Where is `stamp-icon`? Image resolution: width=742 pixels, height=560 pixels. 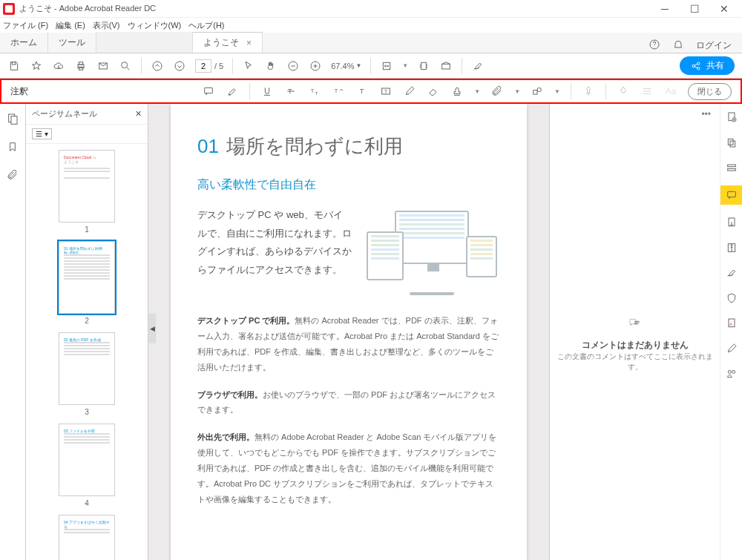
stamp-icon is located at coordinates (457, 91).